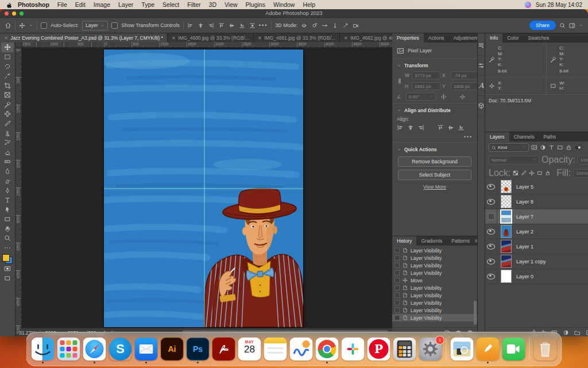 This screenshot has height=368, width=588. Describe the element at coordinates (463, 97) in the screenshot. I see `flip-vertical-icon` at that location.